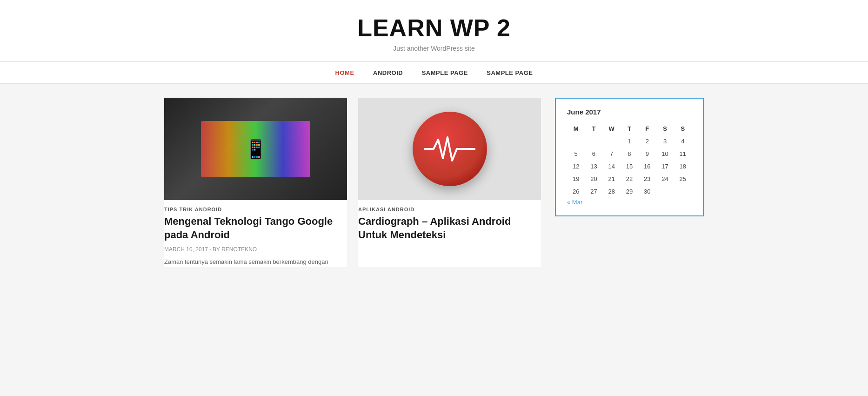  What do you see at coordinates (215, 249) in the screenshot?
I see `post-separator-1: · BY` at bounding box center [215, 249].